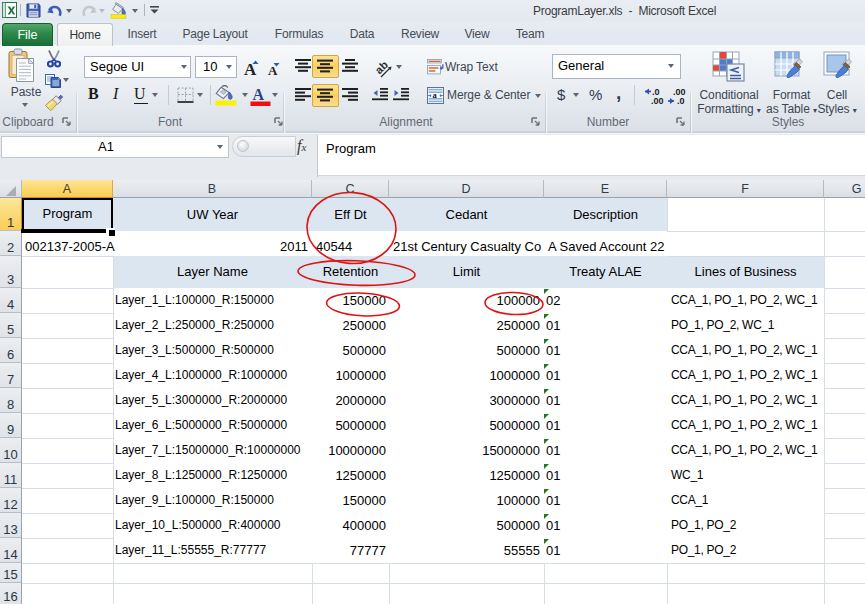 This screenshot has width=865, height=604. Describe the element at coordinates (259, 94) in the screenshot. I see `svg-text: A` at that location.